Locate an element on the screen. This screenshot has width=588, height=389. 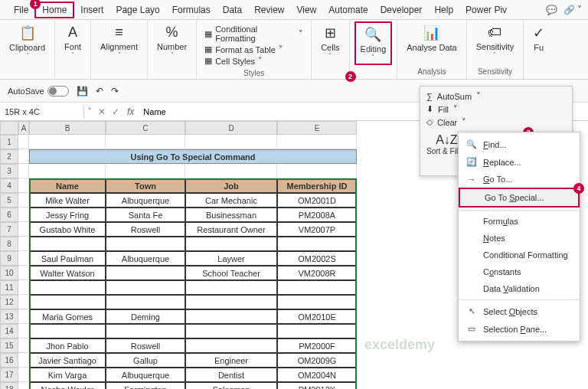
menu-constants: Constants is located at coordinates (519, 272).